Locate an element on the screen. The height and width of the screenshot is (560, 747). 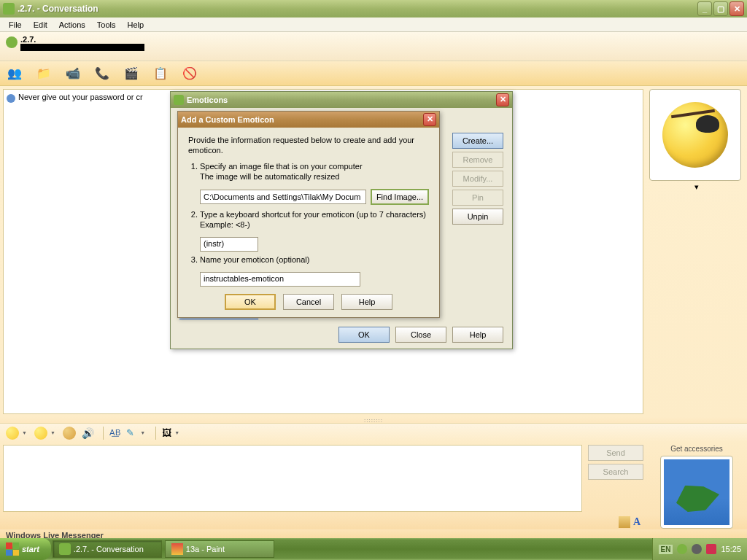
menu-tools: Tools is located at coordinates (107, 25).